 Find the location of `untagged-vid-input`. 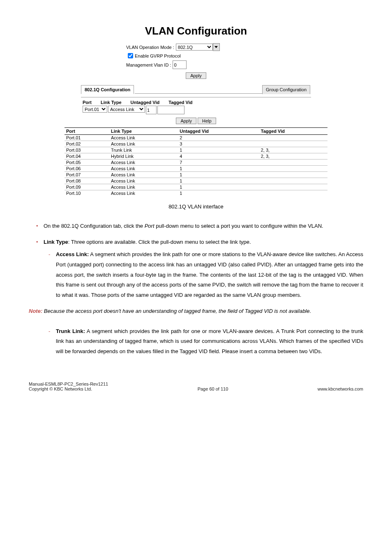

untagged-vid-input is located at coordinates (151, 110).